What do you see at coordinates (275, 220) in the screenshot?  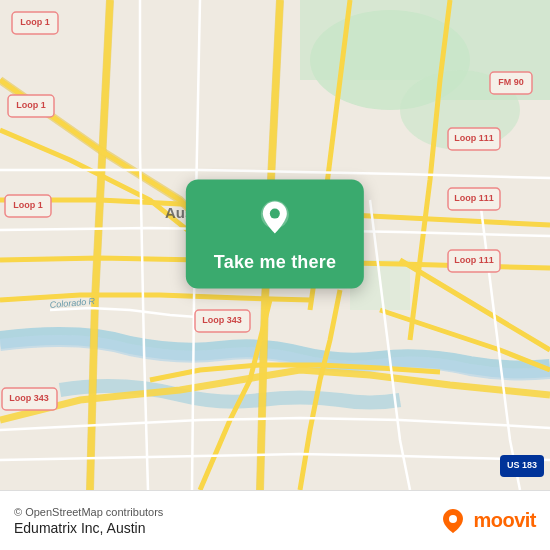 I see `location-pin-icon` at bounding box center [275, 220].